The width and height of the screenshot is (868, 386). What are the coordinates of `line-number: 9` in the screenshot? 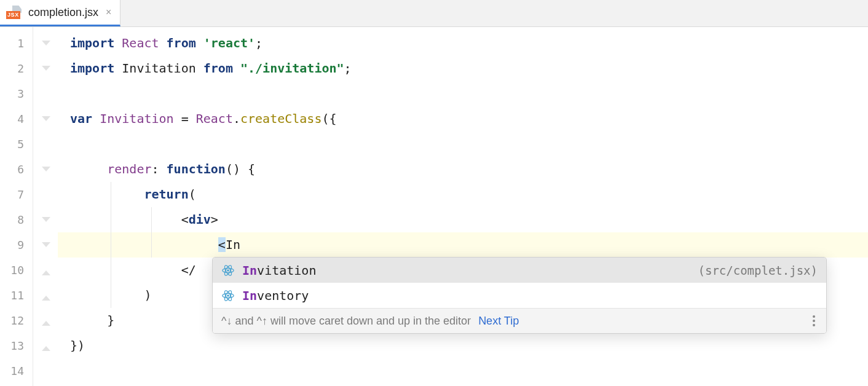 It's located at (16, 245).